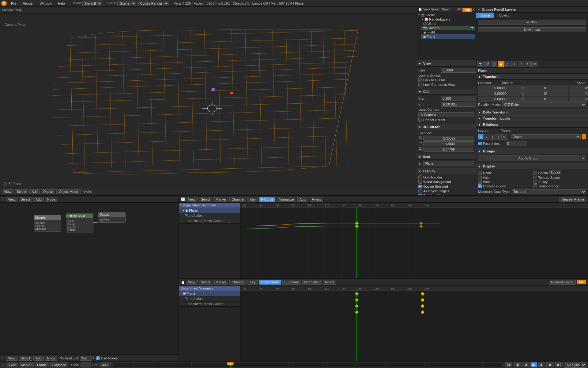 The width and height of the screenshot is (588, 368). Describe the element at coordinates (270, 282) in the screenshot. I see `dope-sheet-btn: Dope Sheet` at that location.